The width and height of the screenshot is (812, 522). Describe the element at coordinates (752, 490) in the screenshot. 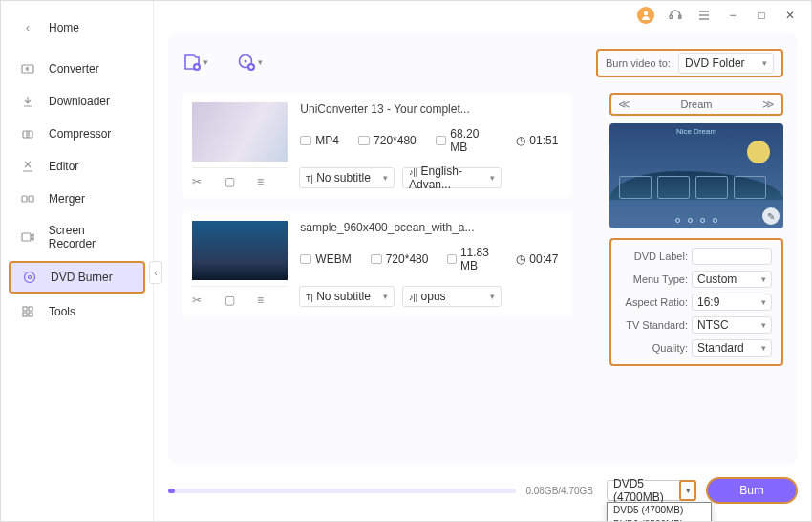

I see `burn-button: Burn` at that location.